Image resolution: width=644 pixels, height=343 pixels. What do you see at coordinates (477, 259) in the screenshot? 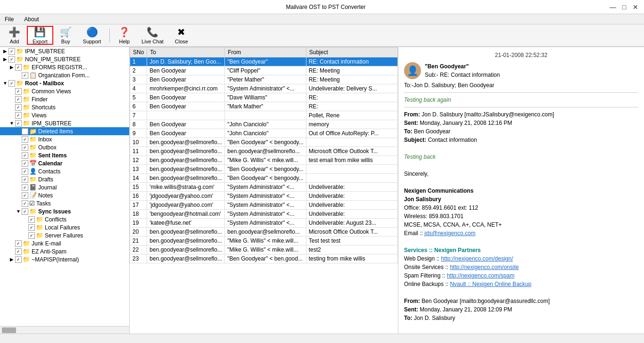
I see `preview-web-url: http://nexigenco.com/design/` at bounding box center [477, 259].